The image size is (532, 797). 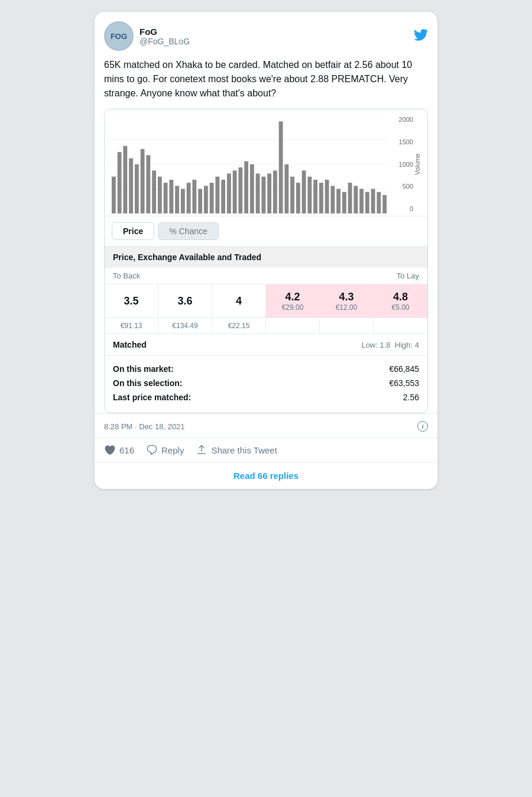 I want to click on y-label-500: 500, so click(x=408, y=187).